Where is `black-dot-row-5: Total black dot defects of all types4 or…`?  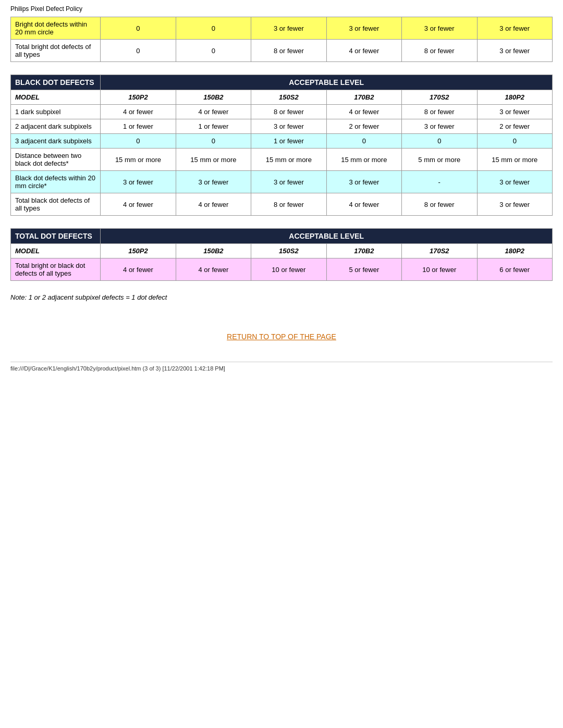 black-dot-row-5: Total black dot defects of all types4 or… is located at coordinates (282, 204).